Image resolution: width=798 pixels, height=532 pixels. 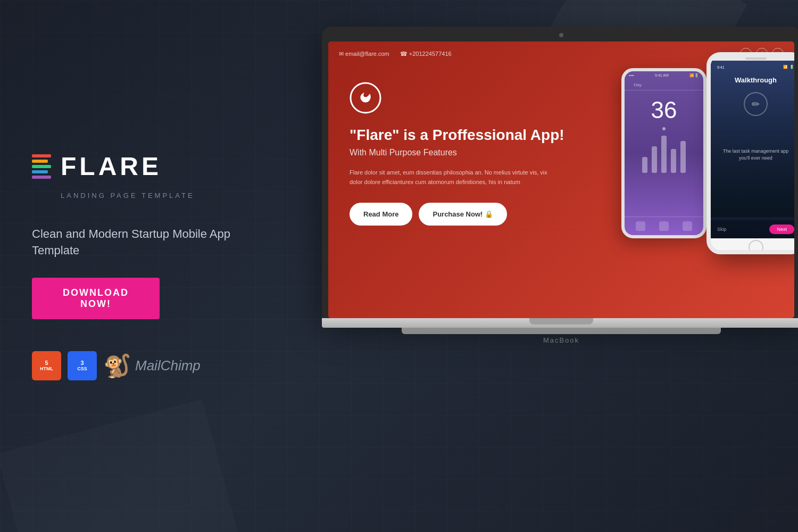 What do you see at coordinates (395, 54) in the screenshot?
I see `screen-header-left: ✉ email@flare.com ☎ +201224577416` at bounding box center [395, 54].